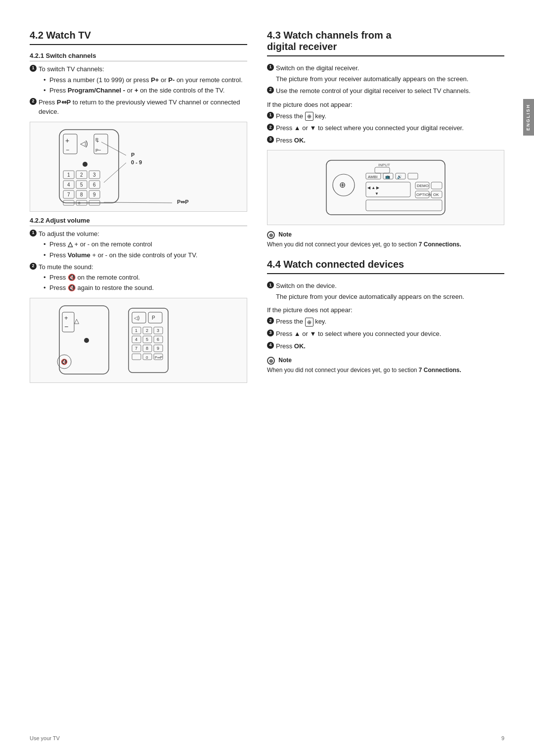 This screenshot has width=534, height=756. I want to click on step-43-2: 2 Use the remote control of your digital…, so click(386, 91).